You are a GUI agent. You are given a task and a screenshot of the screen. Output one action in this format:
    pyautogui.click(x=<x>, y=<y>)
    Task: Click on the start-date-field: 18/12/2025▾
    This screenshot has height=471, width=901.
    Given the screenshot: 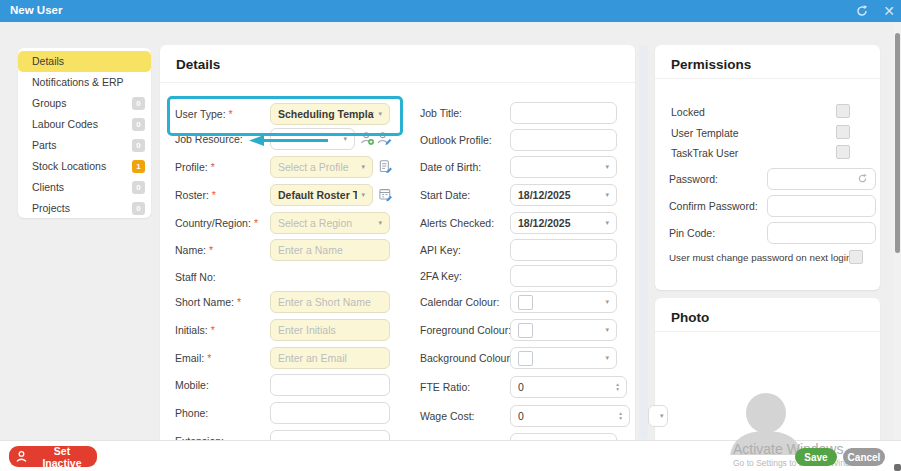 What is the action you would take?
    pyautogui.click(x=564, y=195)
    